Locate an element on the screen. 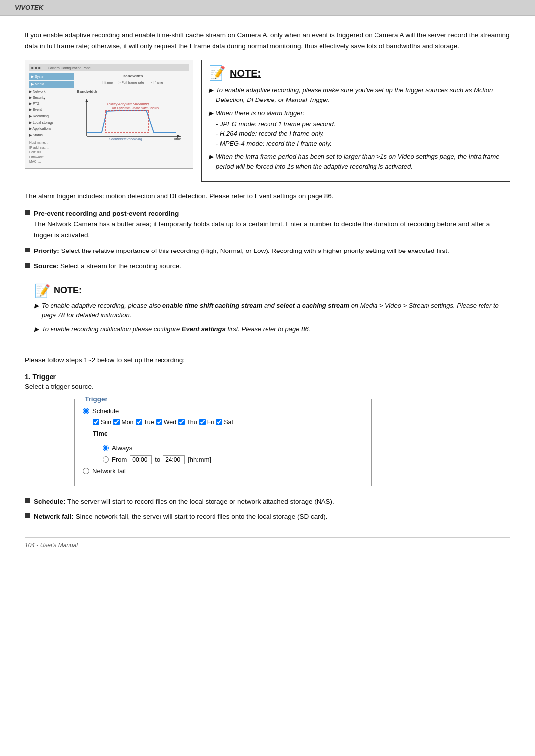  bullet-title-1: Pre-event recording and post-event recor… is located at coordinates (106, 214).